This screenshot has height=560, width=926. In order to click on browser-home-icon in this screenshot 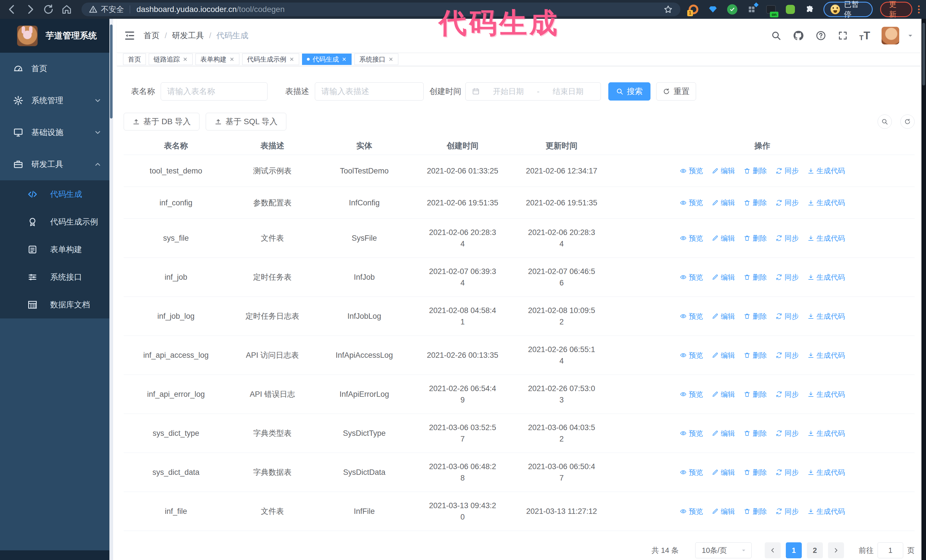, I will do `click(67, 9)`.